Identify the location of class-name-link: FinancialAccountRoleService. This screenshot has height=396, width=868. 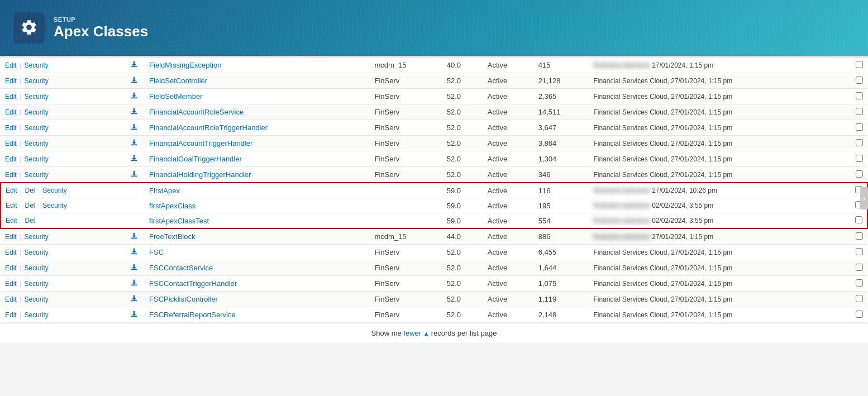
(197, 112).